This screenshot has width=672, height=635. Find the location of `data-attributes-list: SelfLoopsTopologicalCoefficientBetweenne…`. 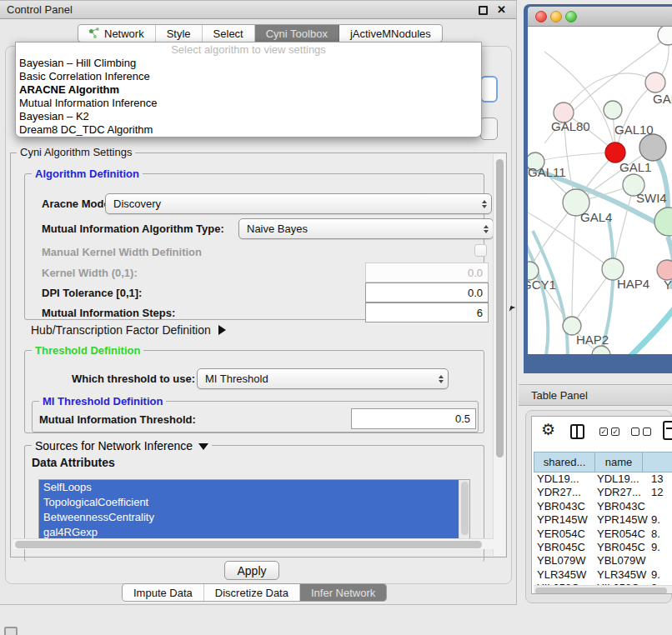

data-attributes-list: SelfLoopsTopologicalCoefficientBetweenne… is located at coordinates (254, 509).